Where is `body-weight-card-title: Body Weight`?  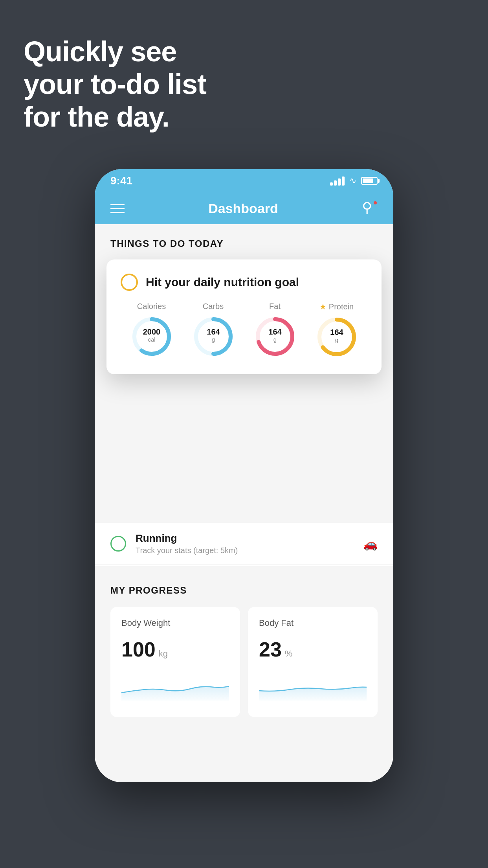 body-weight-card-title: Body Weight is located at coordinates (175, 623).